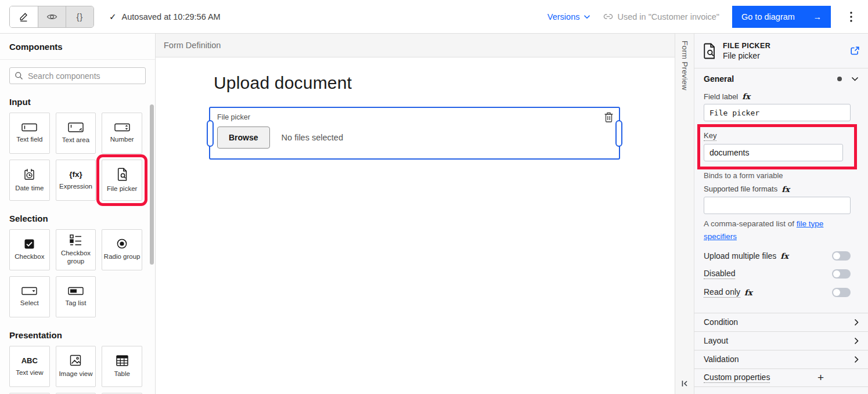 The width and height of the screenshot is (868, 394). Describe the element at coordinates (685, 384) in the screenshot. I see `collapse-panel-button` at that location.